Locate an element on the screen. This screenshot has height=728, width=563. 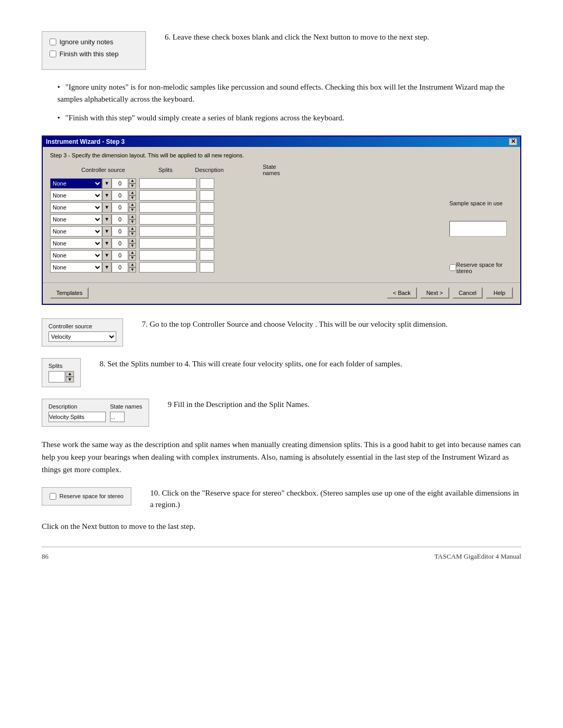
splits-down-8: ▼ is located at coordinates (132, 270).